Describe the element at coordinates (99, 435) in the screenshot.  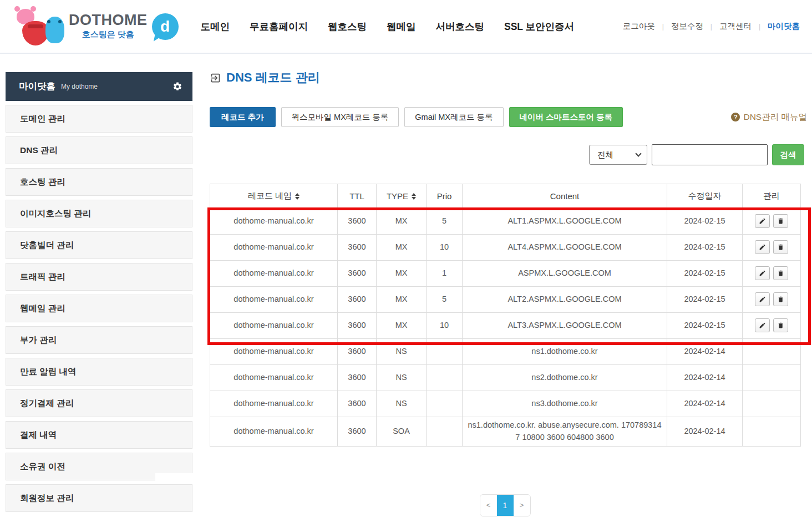
I see `sidebar-item-10: 결제 내역` at that location.